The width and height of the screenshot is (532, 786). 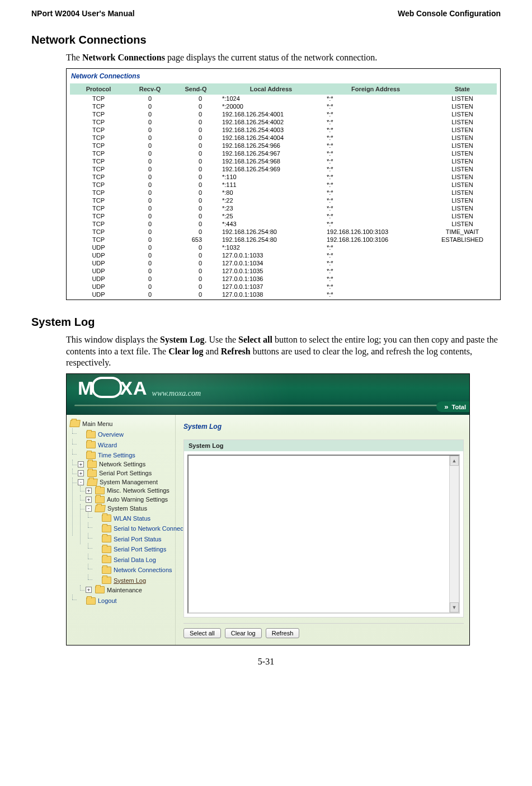 What do you see at coordinates (116, 508) in the screenshot?
I see `tree-system-status: -System Status` at bounding box center [116, 508].